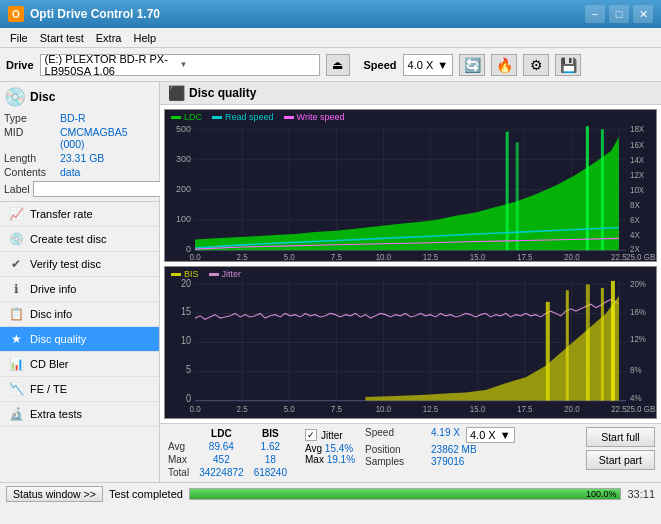  What do you see at coordinates (274, 460) in the screenshot?
I see `max-bis: 18` at bounding box center [274, 460].